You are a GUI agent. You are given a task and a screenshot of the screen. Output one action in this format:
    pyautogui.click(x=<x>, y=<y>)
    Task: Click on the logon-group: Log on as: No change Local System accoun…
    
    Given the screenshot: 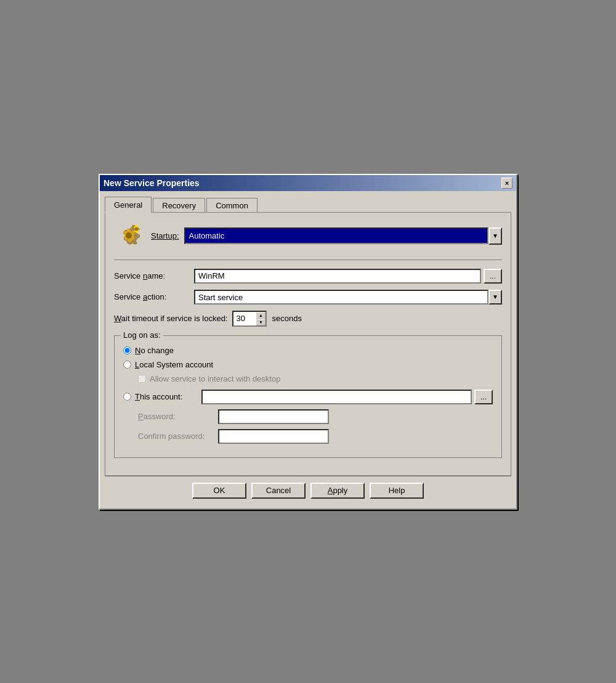 What is the action you would take?
    pyautogui.click(x=308, y=397)
    